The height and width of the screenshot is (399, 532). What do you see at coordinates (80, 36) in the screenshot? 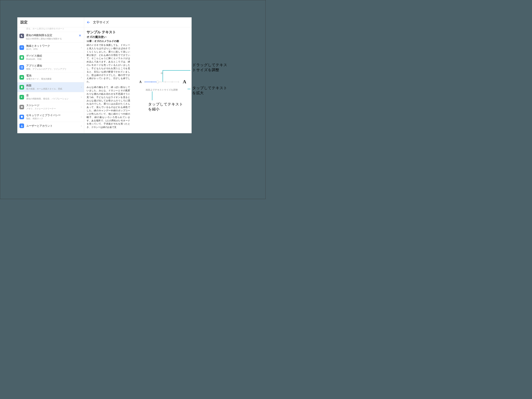
I see `close-icon: ✕` at bounding box center [80, 36].